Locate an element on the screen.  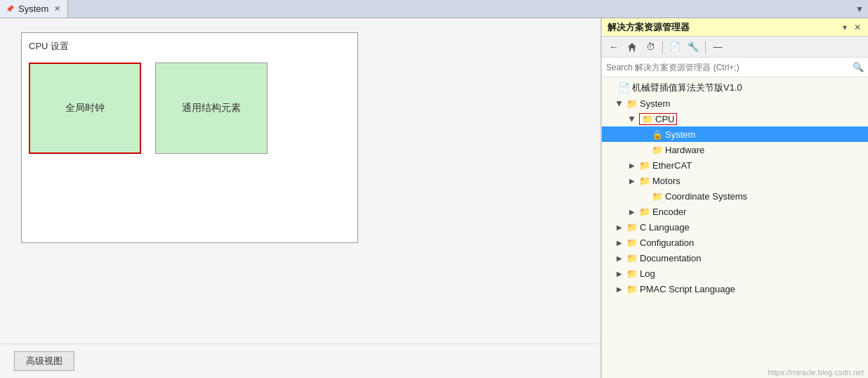
search-input is located at coordinates (728, 67).